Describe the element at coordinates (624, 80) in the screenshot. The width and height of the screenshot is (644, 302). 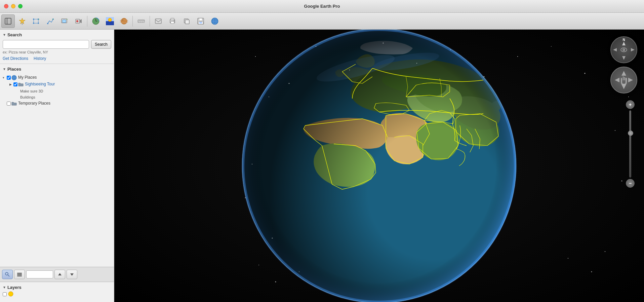
I see `pan-control` at that location.